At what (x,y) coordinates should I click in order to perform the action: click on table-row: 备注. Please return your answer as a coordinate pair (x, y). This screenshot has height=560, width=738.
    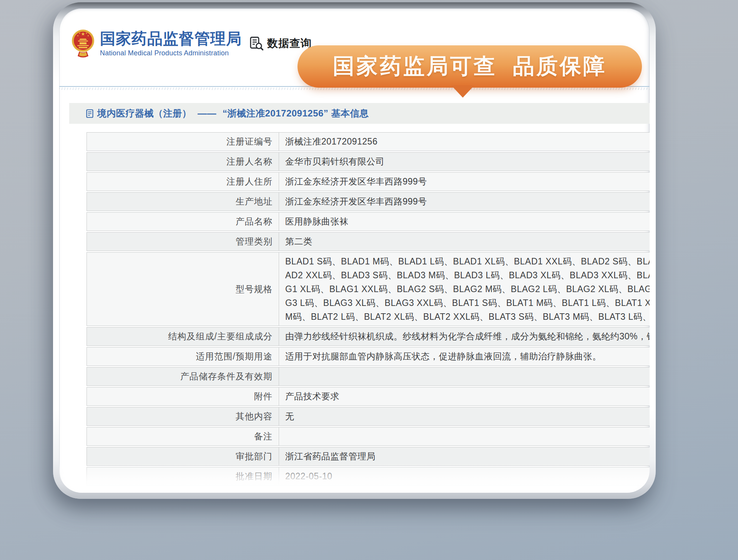
    Looking at the image, I should click on (368, 437).